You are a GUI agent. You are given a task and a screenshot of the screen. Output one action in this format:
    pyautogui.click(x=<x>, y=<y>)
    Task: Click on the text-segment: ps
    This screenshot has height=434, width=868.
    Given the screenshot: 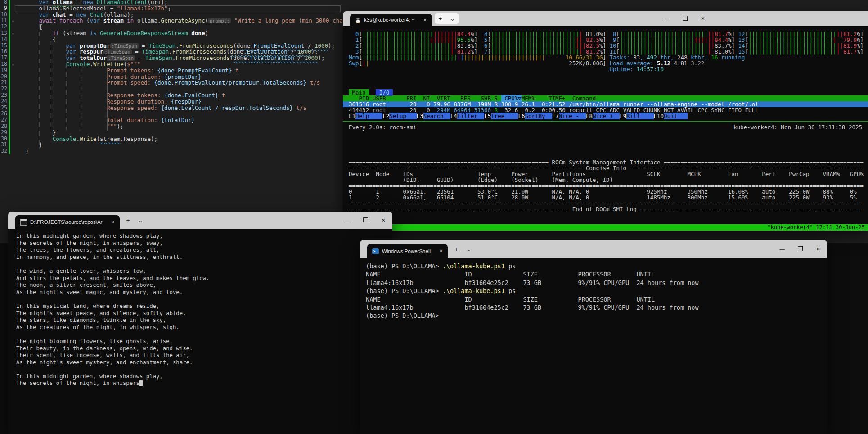 What is the action you would take?
    pyautogui.click(x=510, y=291)
    